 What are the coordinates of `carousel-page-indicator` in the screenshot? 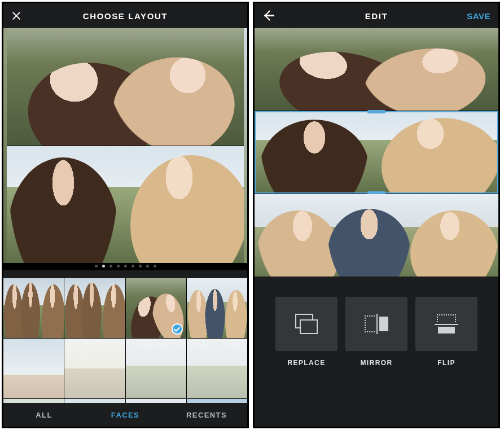 It's located at (125, 266).